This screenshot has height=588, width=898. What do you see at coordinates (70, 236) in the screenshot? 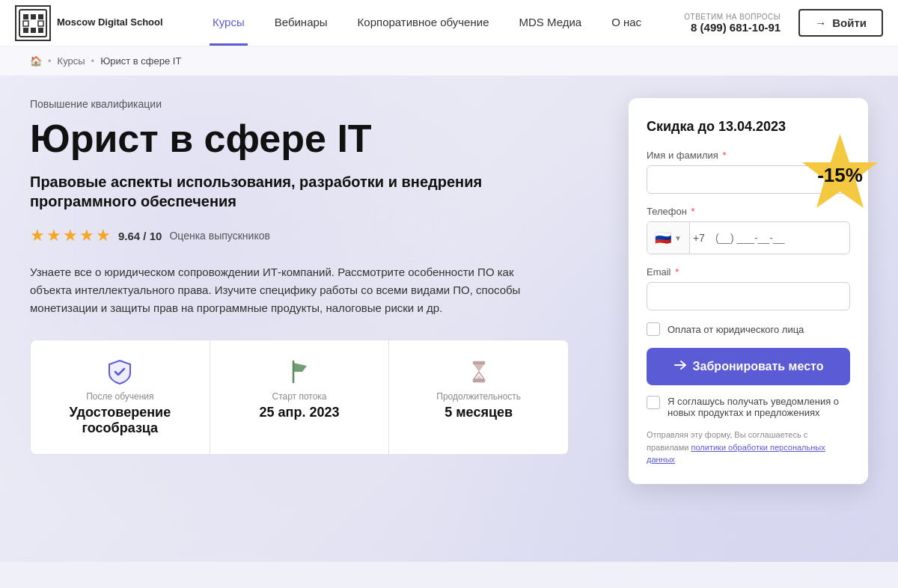
I see `star-3: ★` at bounding box center [70, 236].